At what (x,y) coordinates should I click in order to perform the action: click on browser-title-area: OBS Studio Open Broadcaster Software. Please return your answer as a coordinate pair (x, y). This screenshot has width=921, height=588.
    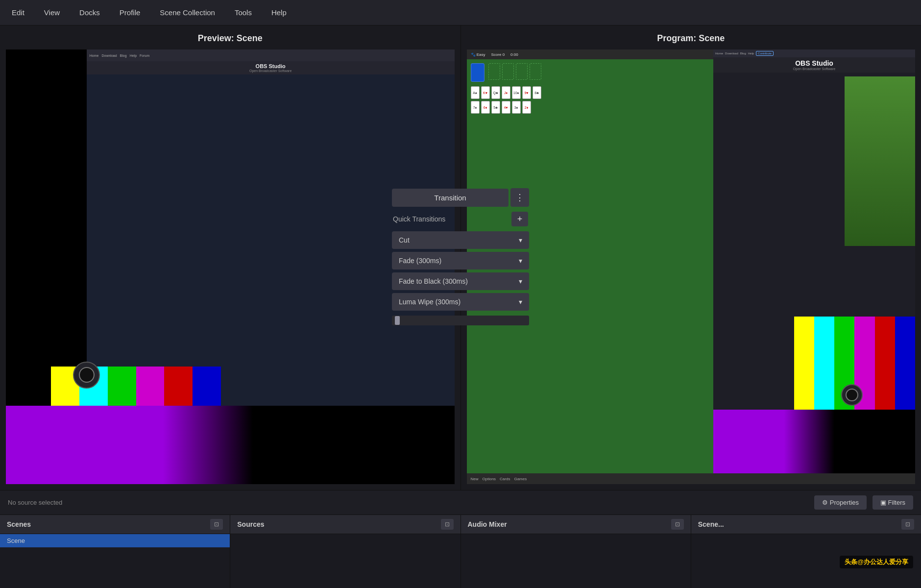
    Looking at the image, I should click on (270, 68).